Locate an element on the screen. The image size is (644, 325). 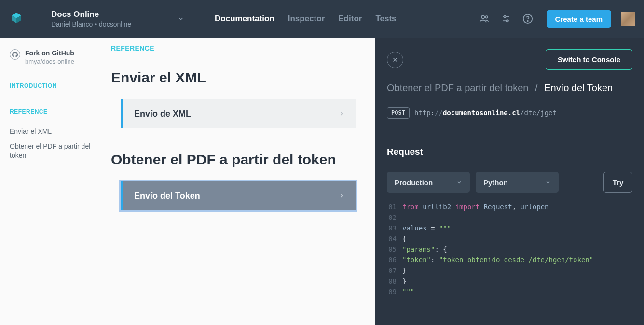
project-switcher is located at coordinates (181, 19).